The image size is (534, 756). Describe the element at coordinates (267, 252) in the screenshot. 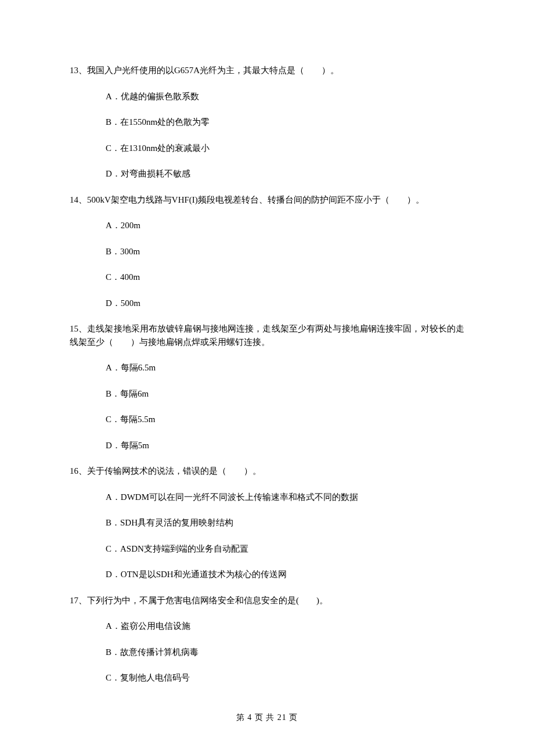

I see `question-14: 14、500kV架空电力线路与VHF(I)频段电视差转台、转播台间的防护间距不应…` at that location.